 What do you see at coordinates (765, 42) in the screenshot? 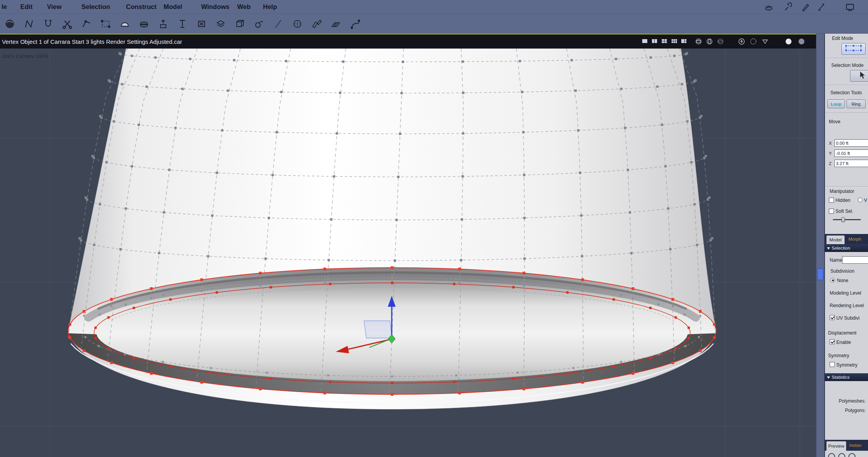
I see `triangle-down-icon` at bounding box center [765, 42].